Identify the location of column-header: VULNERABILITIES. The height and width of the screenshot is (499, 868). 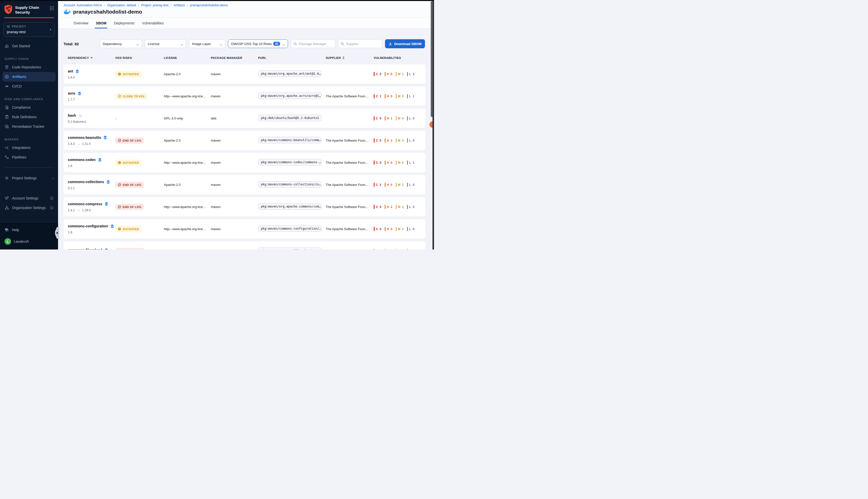
(400, 58).